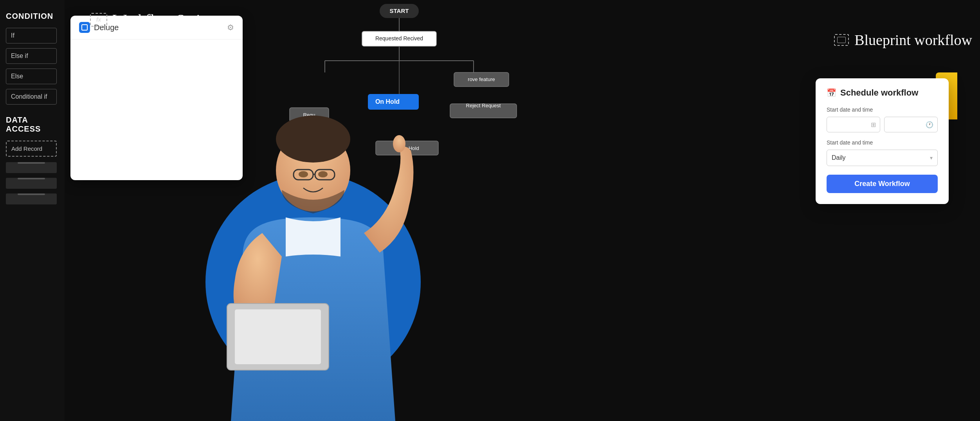  Describe the element at coordinates (839, 158) in the screenshot. I see `daily-option-text: Daily` at that location.